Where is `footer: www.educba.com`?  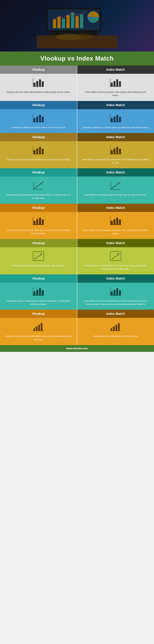
footer: www.educba.com is located at coordinates (77, 348).